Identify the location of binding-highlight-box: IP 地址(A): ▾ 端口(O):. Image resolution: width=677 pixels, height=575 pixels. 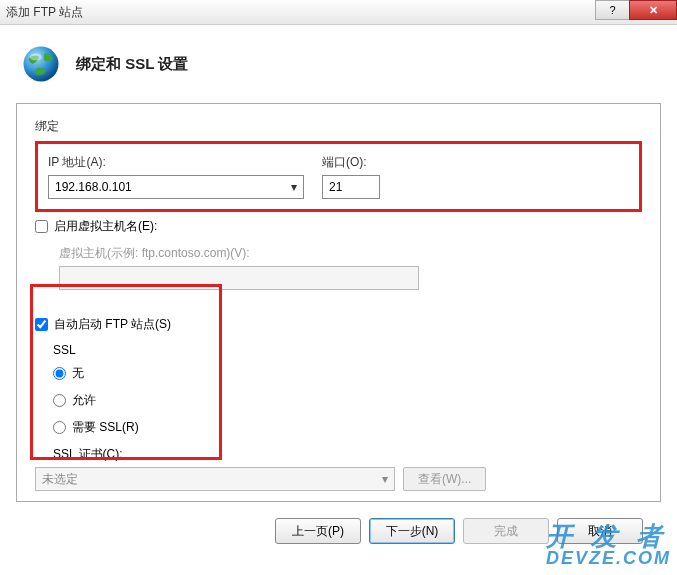
(338, 176).